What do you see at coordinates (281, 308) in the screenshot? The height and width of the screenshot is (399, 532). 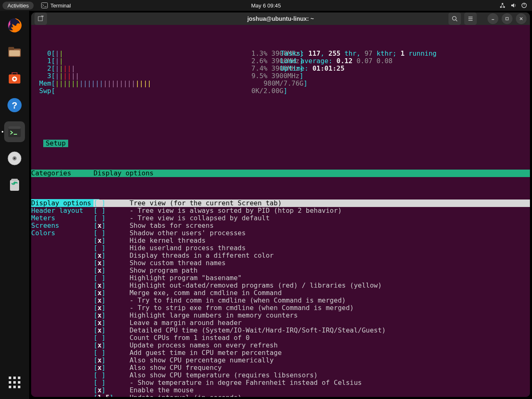 I see `option-row: [x] - Try to strip exe from cmdline (whe…` at bounding box center [281, 308].